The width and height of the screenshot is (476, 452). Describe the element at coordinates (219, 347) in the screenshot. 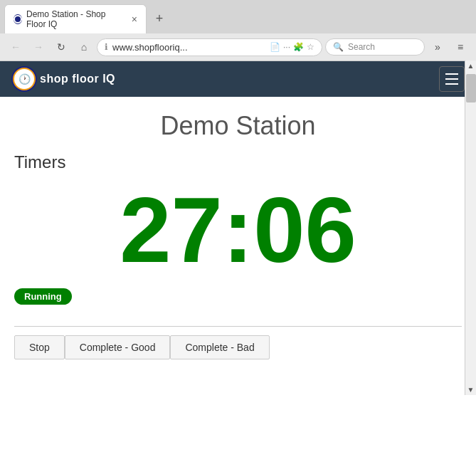

I see `complete-bad-button: Complete - Bad` at that location.